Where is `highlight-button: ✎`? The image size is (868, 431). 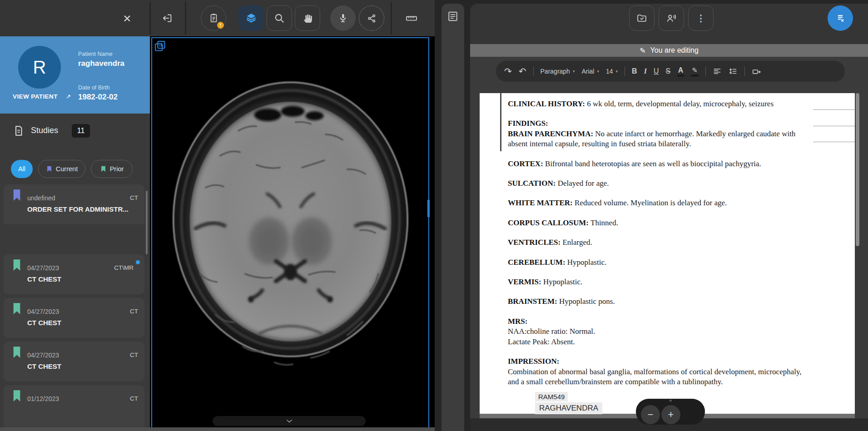 highlight-button: ✎ is located at coordinates (695, 71).